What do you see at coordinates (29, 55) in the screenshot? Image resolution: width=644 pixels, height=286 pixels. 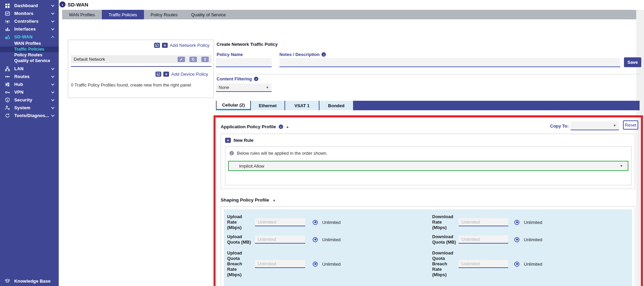 I see `sidebar-item-policy-routes: Policy Routes` at bounding box center [29, 55].